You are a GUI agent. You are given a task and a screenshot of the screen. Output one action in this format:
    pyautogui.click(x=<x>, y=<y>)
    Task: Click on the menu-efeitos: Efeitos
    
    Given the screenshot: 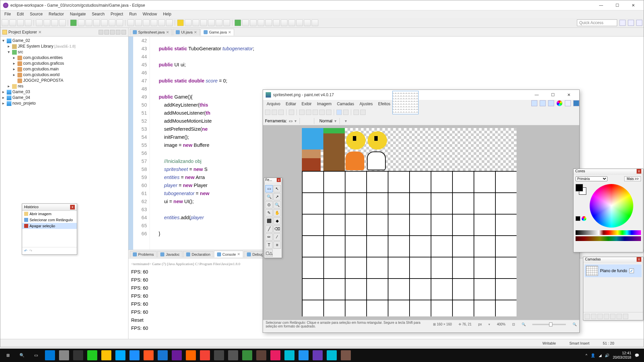 What is the action you would take?
    pyautogui.click(x=384, y=104)
    